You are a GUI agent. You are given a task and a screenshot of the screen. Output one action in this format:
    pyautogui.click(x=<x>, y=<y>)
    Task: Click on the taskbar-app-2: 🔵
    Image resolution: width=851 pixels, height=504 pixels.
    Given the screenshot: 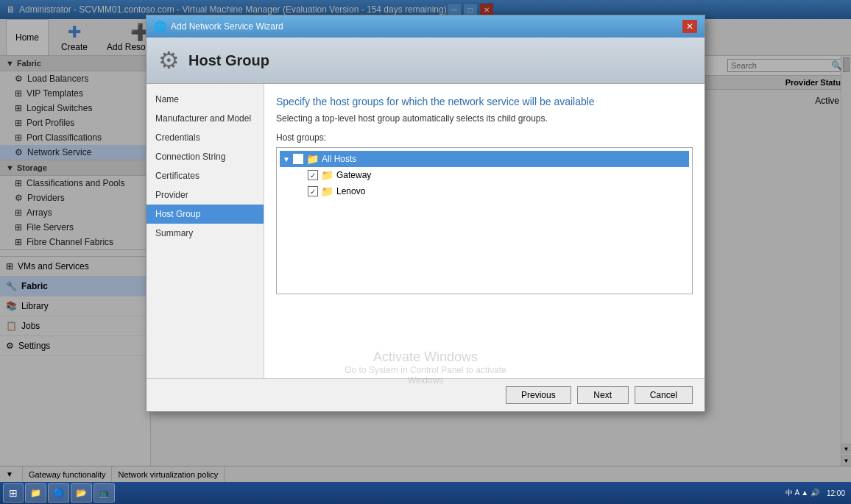 What is the action you would take?
    pyautogui.click(x=59, y=493)
    